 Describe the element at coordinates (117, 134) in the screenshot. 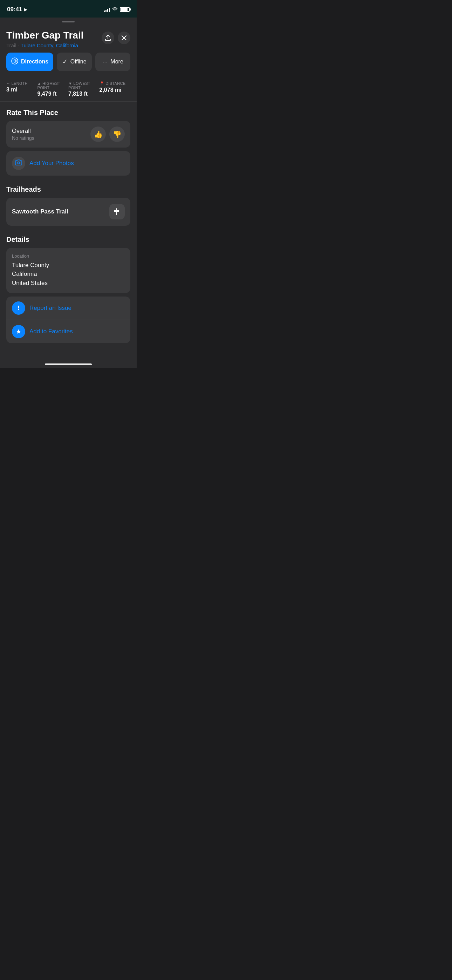

I see `thumbs-down-button: 👎` at that location.